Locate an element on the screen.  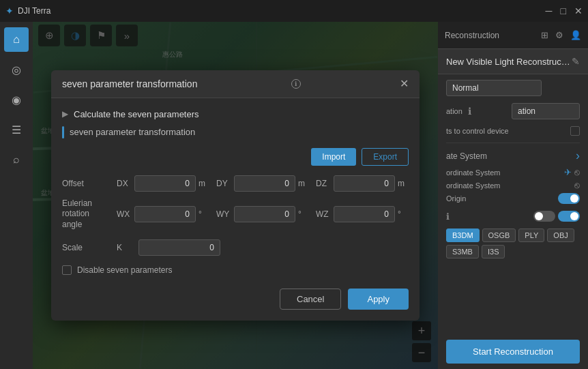
wx-unit: ° is located at coordinates (203, 214).